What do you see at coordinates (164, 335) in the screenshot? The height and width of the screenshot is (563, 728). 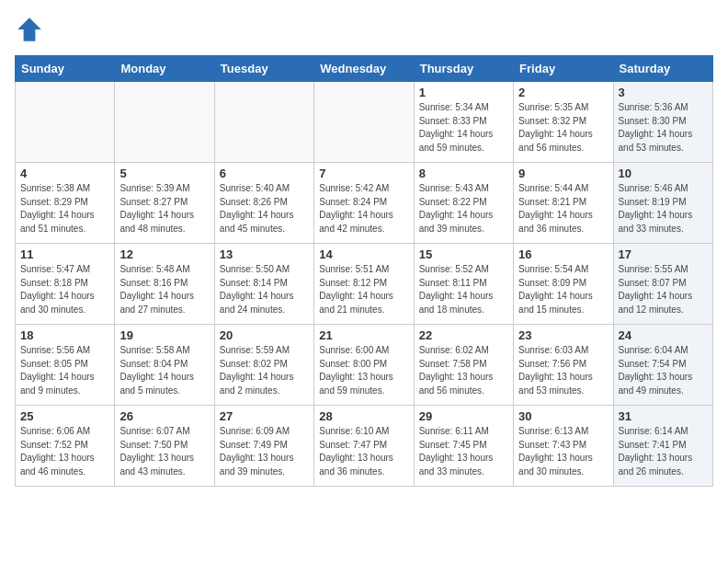 I see `day-number: 19` at bounding box center [164, 335].